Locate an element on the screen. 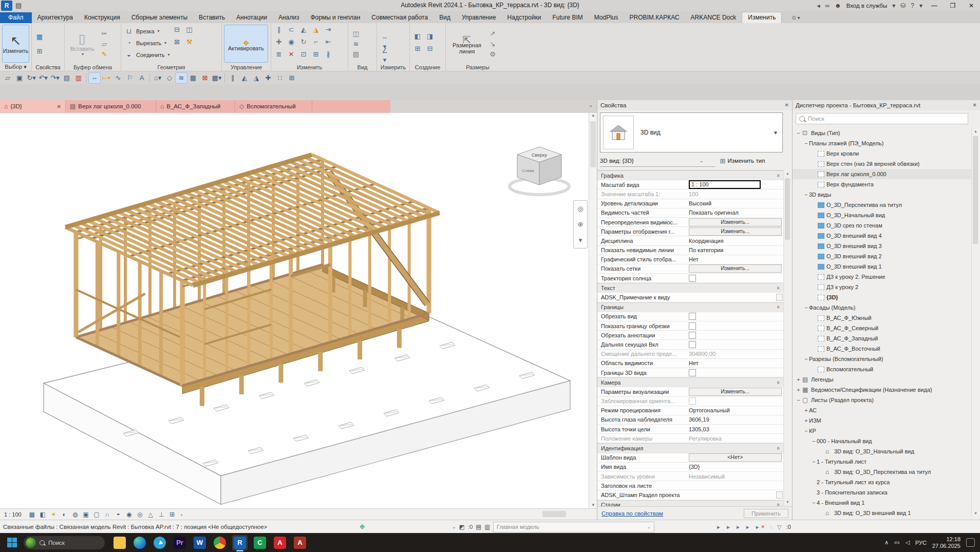 The height and width of the screenshot is (552, 980). worksharing-display-icon: ⊞ is located at coordinates (173, 515).